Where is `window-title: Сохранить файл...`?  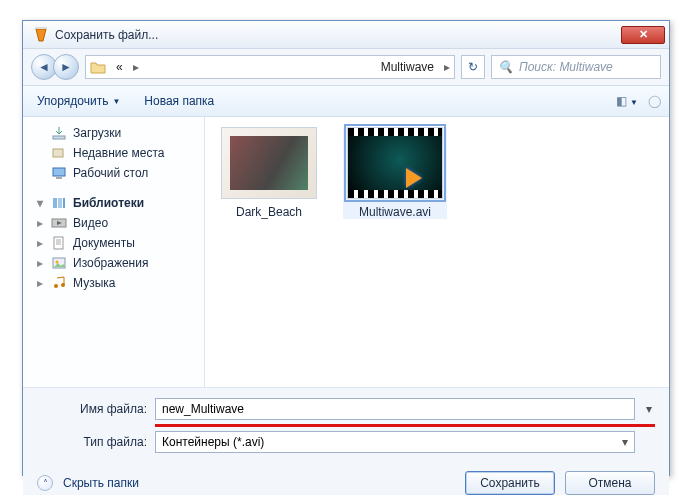 window-title: Сохранить файл... is located at coordinates (338, 35).